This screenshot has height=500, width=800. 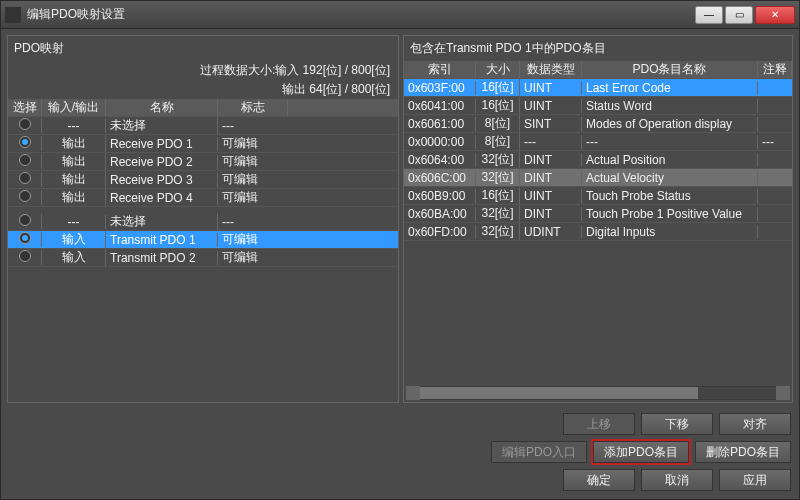 I want to click on entry-row: 0x60FD:0032[位]UDINTDigital Inputs, so click(x=598, y=232).